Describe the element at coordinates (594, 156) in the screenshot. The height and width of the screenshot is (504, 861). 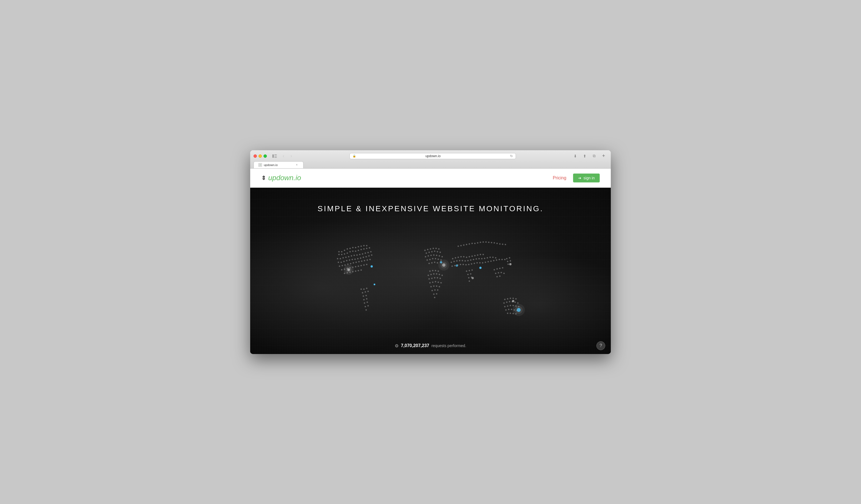
I see `duplicate-button: ⧉` at that location.